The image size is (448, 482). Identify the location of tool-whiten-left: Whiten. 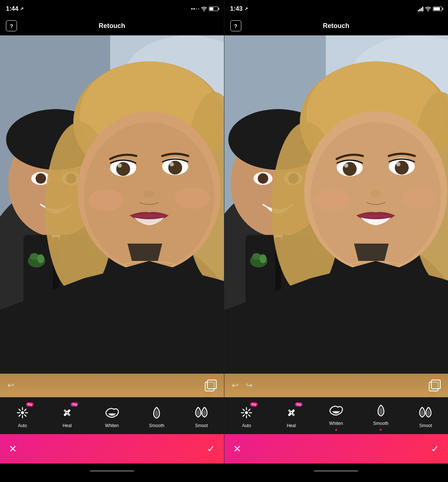
(112, 416).